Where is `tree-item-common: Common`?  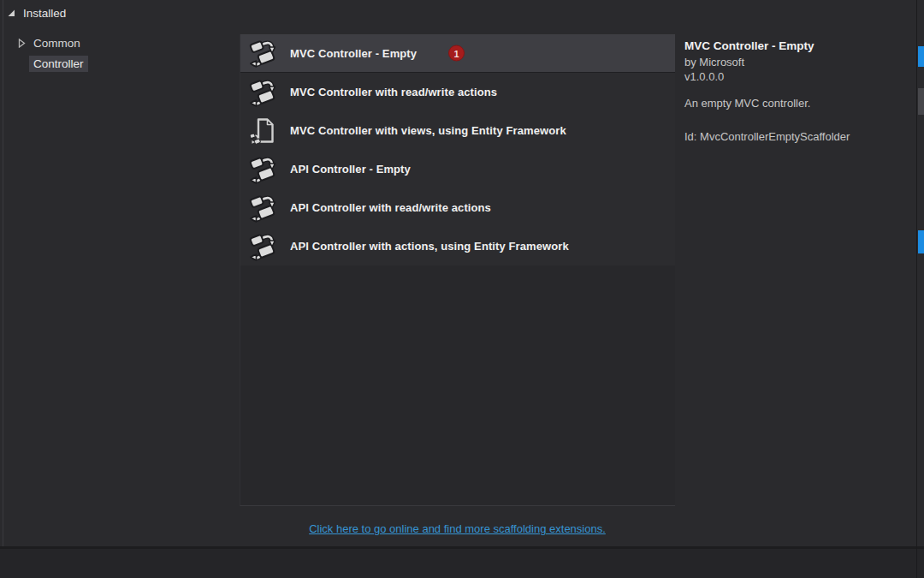 tree-item-common: Common is located at coordinates (49, 43).